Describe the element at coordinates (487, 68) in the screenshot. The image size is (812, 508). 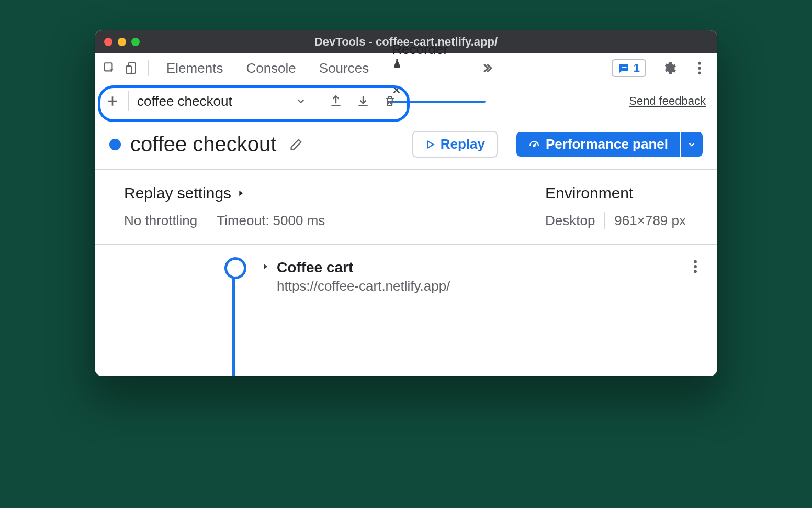
I see `more-tabs-icon` at that location.